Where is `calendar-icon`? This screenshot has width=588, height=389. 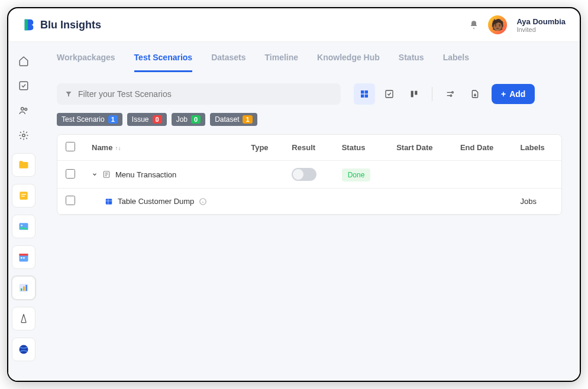 calendar-icon is located at coordinates (24, 257).